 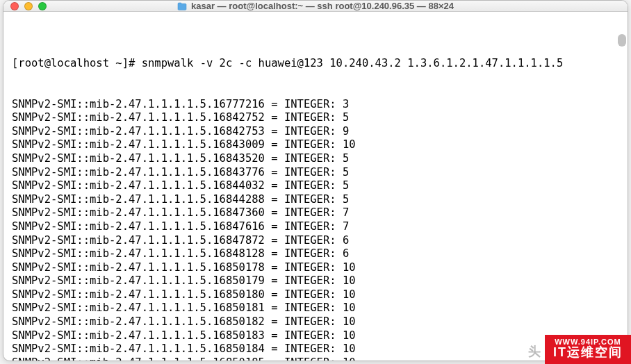 I want to click on prompt-line: [root@localhost ~]# snmpwalk -v 2c -c hu…, so click(x=316, y=64).